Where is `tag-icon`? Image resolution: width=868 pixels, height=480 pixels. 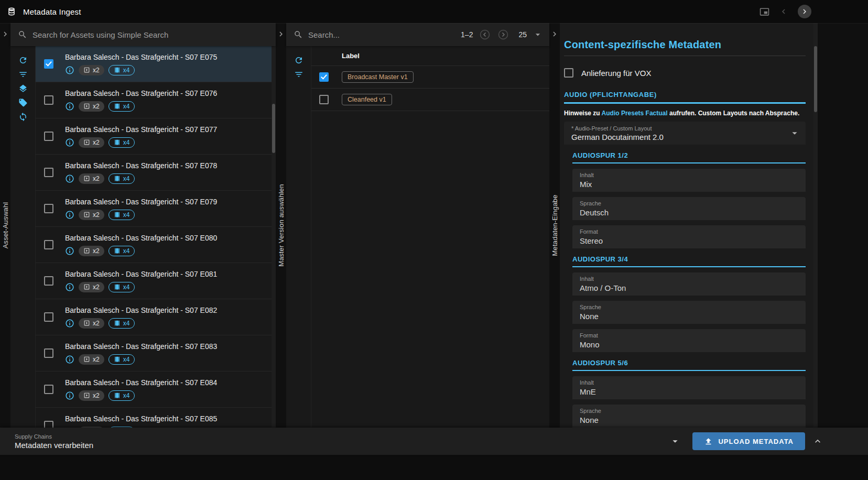 tag-icon is located at coordinates (23, 103).